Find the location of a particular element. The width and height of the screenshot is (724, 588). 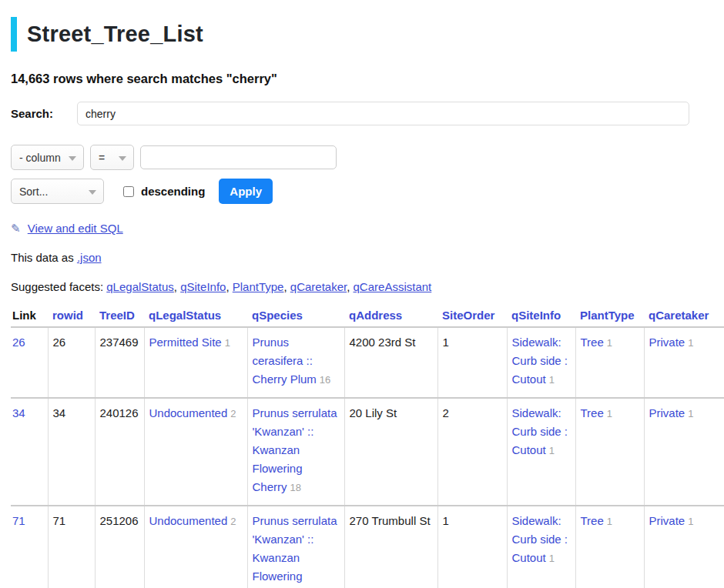

data-export-row: This data as .json is located at coordinates (367, 257).